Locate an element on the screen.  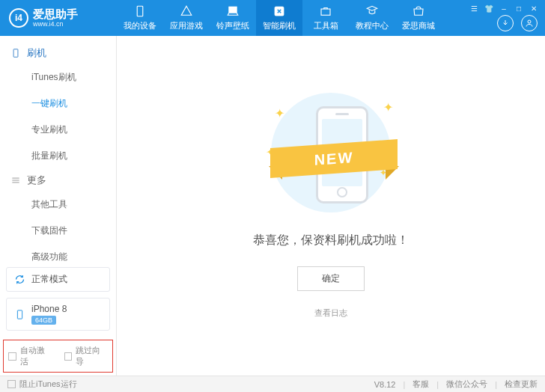
checkbox-label: 跳过向导 is located at coordinates (91, 356).